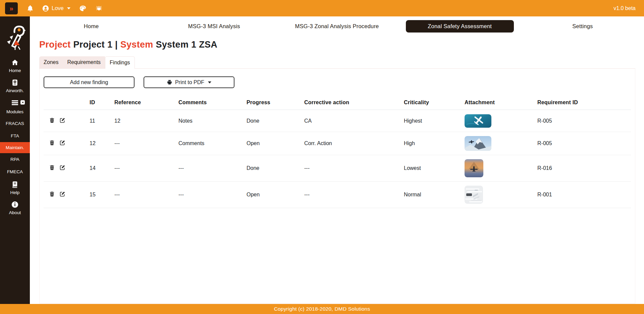 The width and height of the screenshot is (644, 314). I want to click on sidebar-item-fmeca: FMECA, so click(15, 172).